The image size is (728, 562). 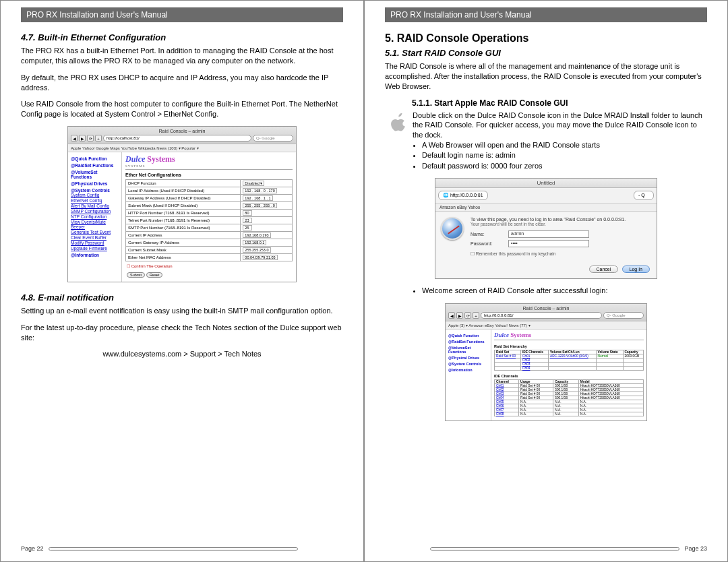 What do you see at coordinates (182, 83) in the screenshot?
I see `para: By default, the PRO RX uses DHCP to acqu…` at bounding box center [182, 83].